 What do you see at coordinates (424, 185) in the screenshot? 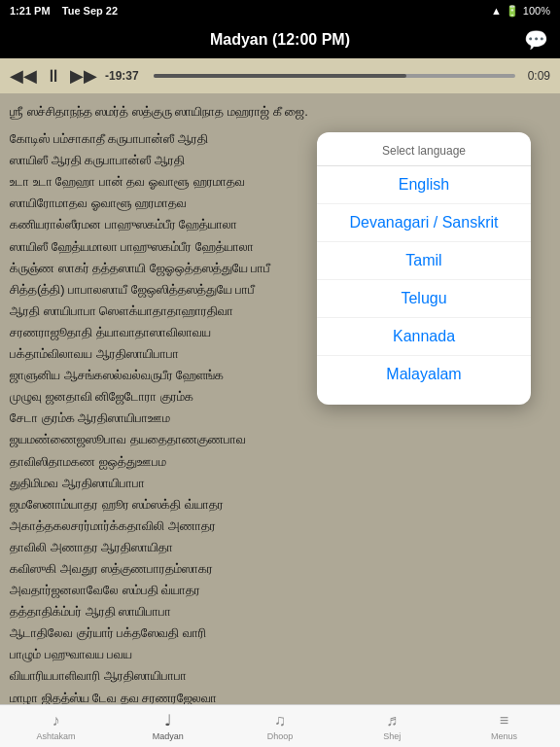
I see `language-option-english: English` at bounding box center [424, 185].